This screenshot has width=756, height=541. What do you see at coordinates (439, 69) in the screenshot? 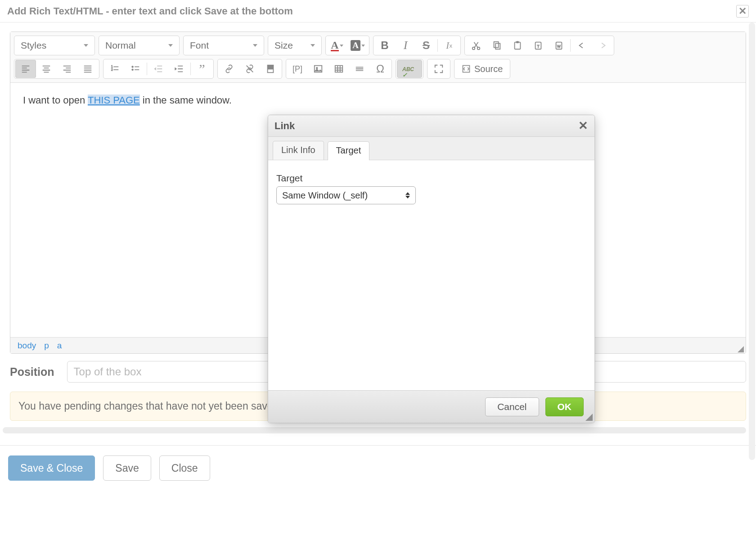
I see `maximize-button` at bounding box center [439, 69].